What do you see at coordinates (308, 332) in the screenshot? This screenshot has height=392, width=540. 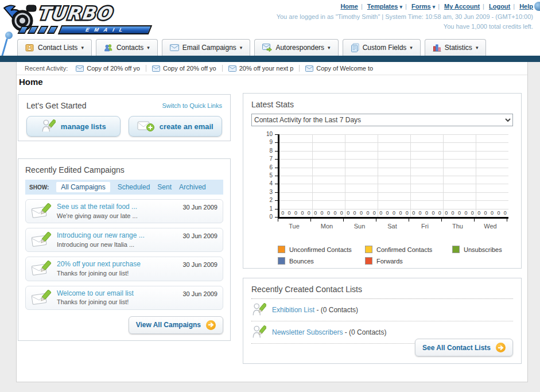 I see `contact-list-link: Newsletter Subscribers` at bounding box center [308, 332].